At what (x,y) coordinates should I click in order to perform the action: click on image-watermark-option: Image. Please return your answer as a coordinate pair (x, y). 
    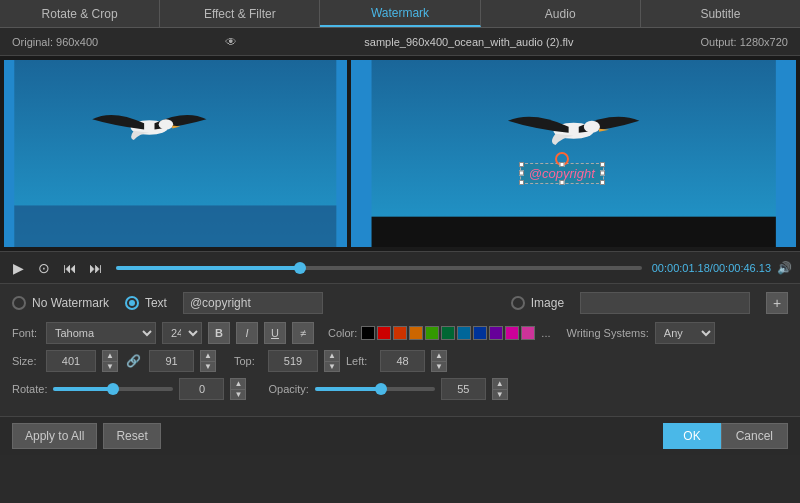
    Looking at the image, I should click on (538, 303).